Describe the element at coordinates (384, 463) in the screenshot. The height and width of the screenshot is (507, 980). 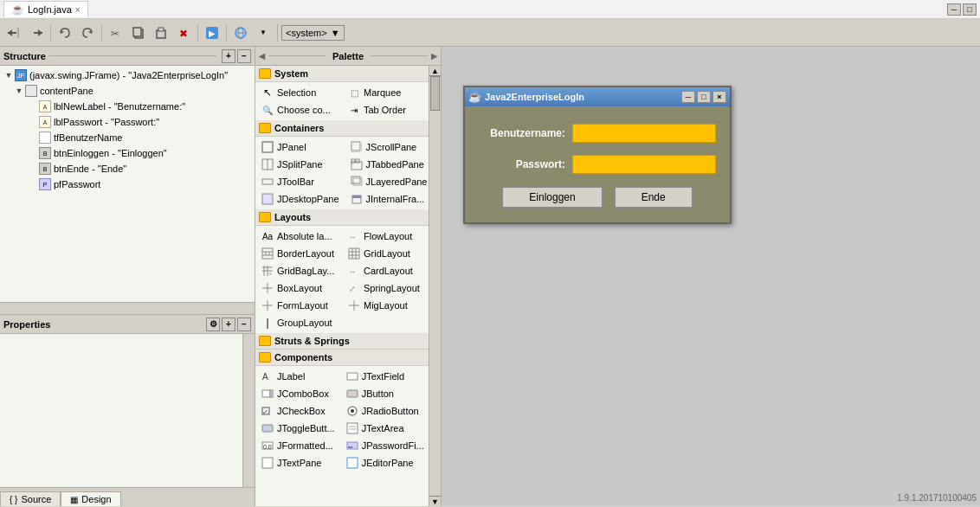
I see `palette-item-jeditorpane: JEditorPane` at that location.